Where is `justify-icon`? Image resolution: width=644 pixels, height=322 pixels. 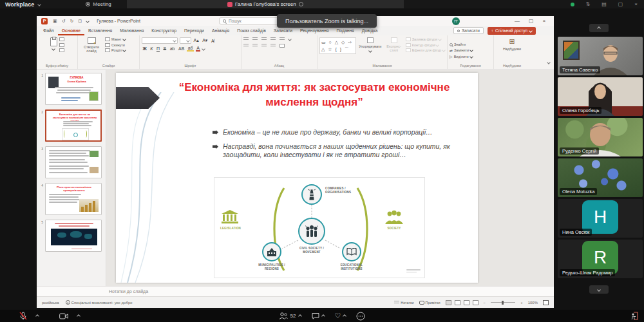 justify-icon is located at coordinates (273, 46).